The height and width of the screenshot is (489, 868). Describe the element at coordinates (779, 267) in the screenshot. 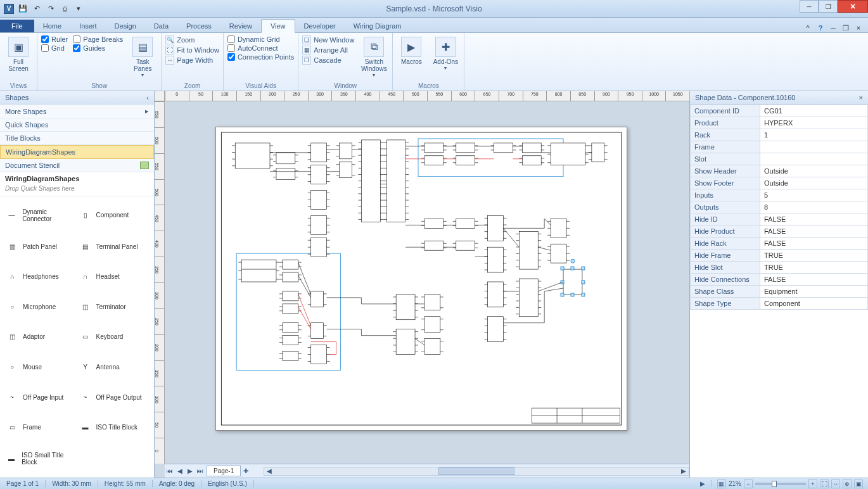

I see `table-row: Hide SlotTRUE` at that location.